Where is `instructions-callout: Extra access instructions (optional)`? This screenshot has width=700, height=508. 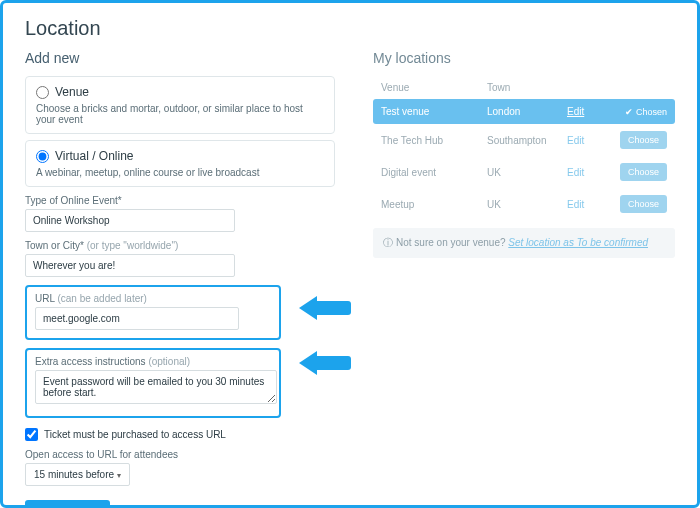 instructions-callout: Extra access instructions (optional) is located at coordinates (153, 383).